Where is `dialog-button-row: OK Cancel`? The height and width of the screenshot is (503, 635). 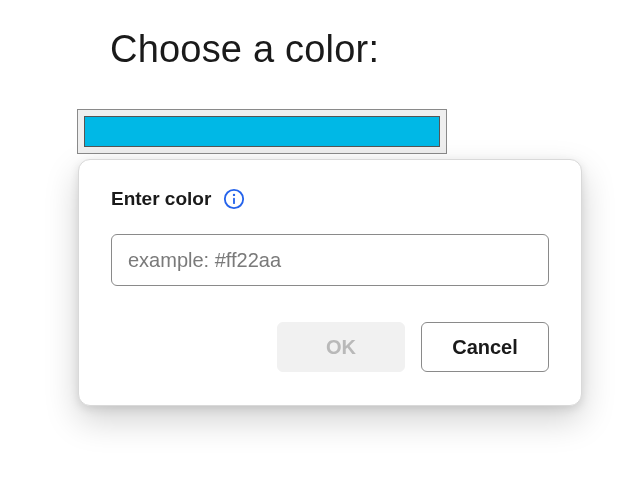
dialog-button-row: OK Cancel is located at coordinates (330, 347).